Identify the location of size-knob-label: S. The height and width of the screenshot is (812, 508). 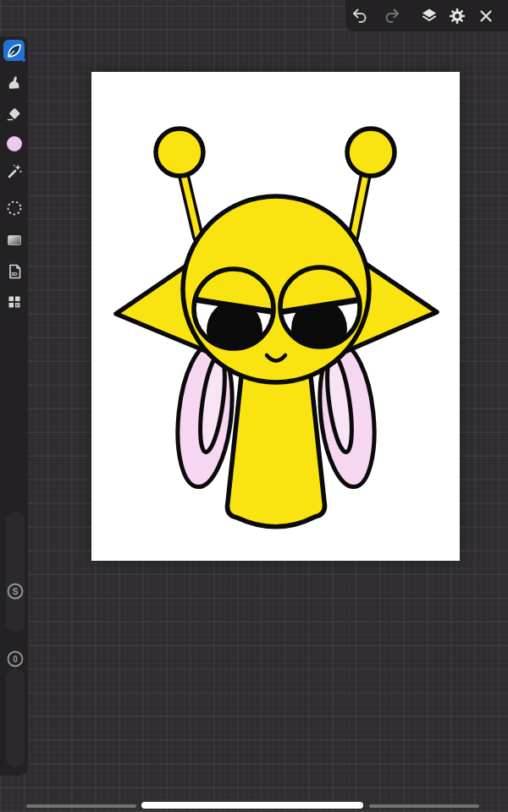
(15, 592).